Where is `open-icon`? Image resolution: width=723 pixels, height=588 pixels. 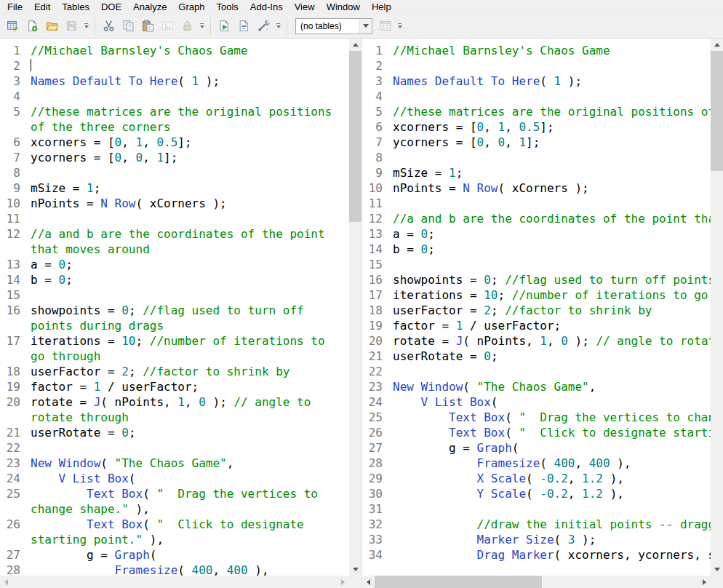
open-icon is located at coordinates (52, 26).